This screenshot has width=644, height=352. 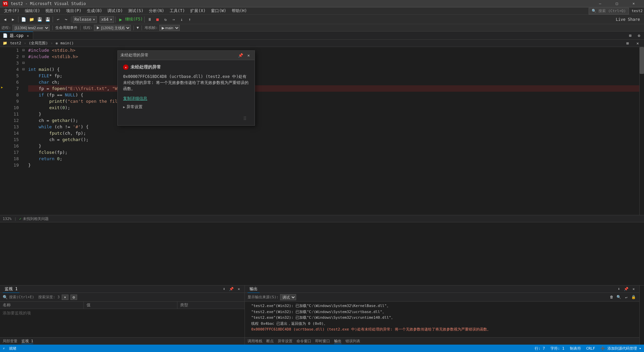 What do you see at coordinates (323, 341) in the screenshot?
I see `immediate-window-tab: 即时窗口` at bounding box center [323, 341].